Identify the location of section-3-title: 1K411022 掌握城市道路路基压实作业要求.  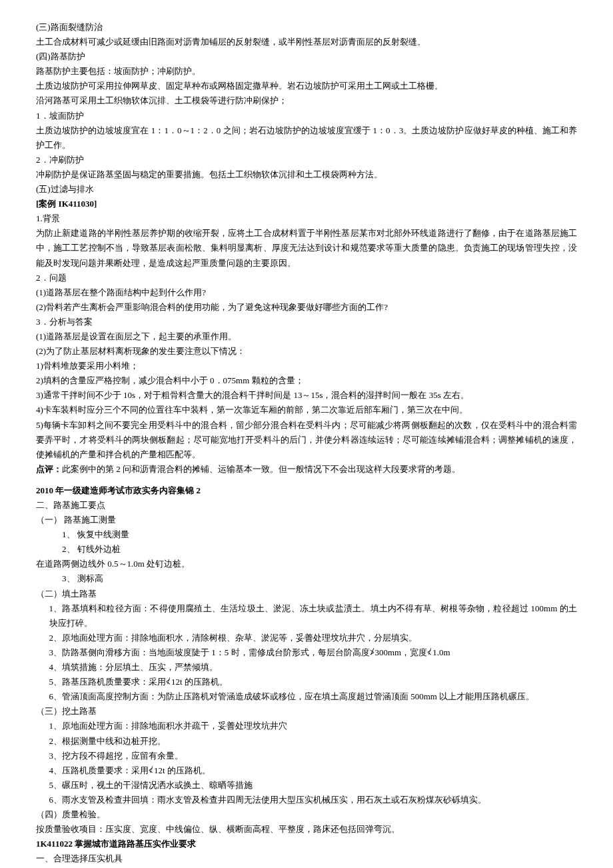
(306, 844).